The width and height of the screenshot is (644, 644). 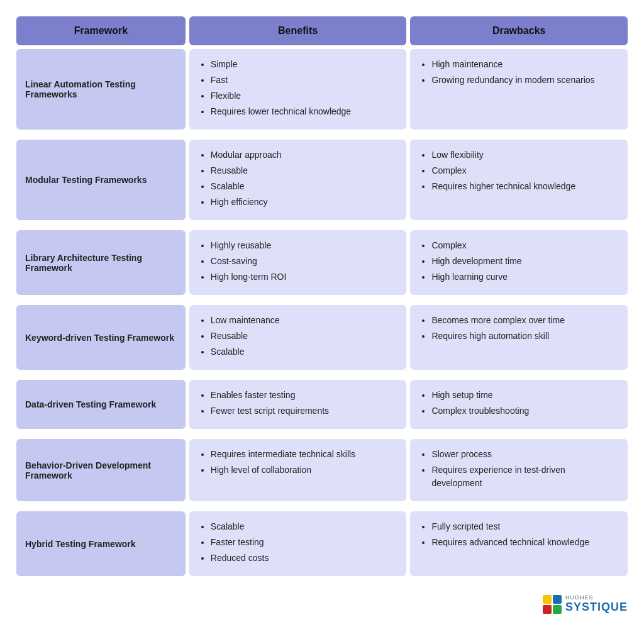 I want to click on drawback-item: High development time, so click(x=525, y=262).